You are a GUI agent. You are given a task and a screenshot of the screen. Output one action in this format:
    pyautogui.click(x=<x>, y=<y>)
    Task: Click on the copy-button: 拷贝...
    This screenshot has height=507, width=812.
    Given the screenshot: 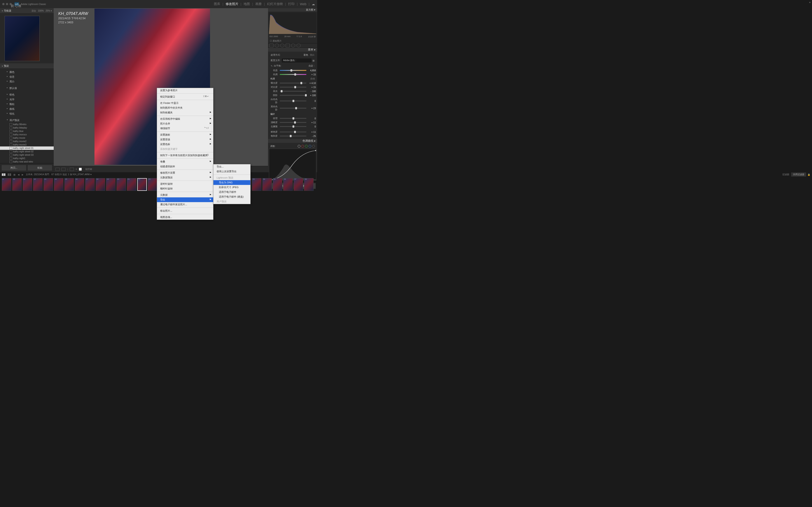 What is the action you would take?
    pyautogui.click(x=14, y=168)
    